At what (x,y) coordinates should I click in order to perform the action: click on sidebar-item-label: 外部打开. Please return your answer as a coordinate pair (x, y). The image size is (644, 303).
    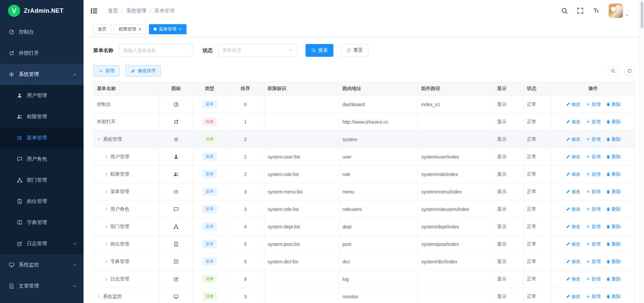
    Looking at the image, I should click on (48, 53).